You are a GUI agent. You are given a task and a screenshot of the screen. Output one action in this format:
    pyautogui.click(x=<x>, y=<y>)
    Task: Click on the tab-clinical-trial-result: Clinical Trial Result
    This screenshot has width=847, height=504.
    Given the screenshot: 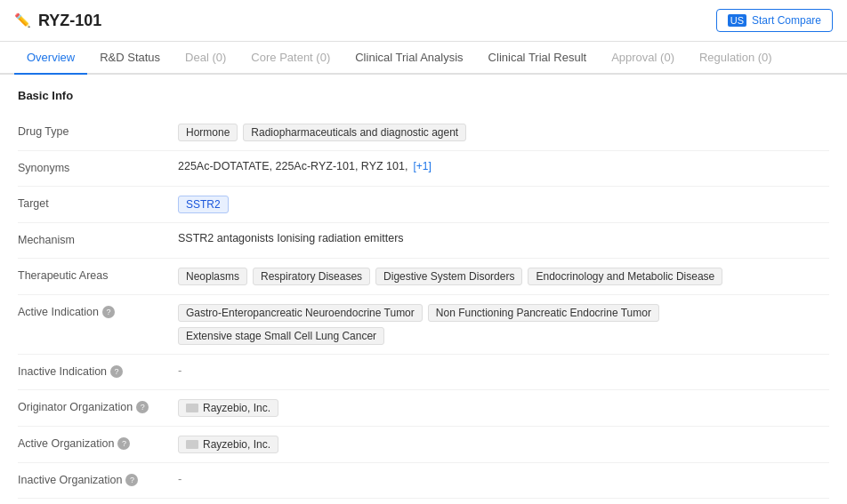 What is the action you would take?
    pyautogui.click(x=537, y=59)
    